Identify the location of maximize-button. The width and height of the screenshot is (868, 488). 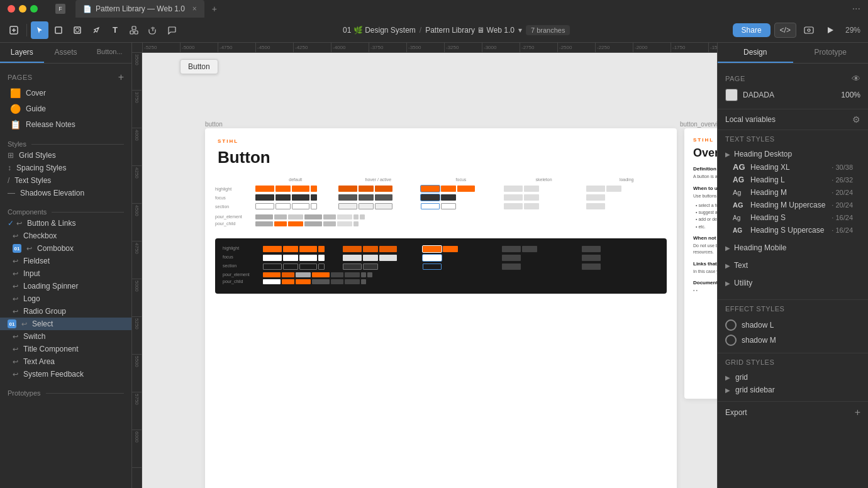
(34, 9).